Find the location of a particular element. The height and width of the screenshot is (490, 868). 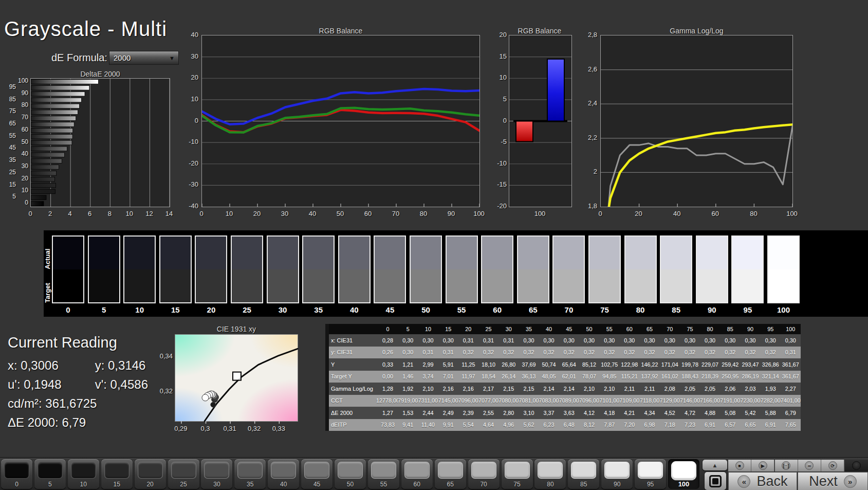

scroll-up-button: ▲ is located at coordinates (715, 465).